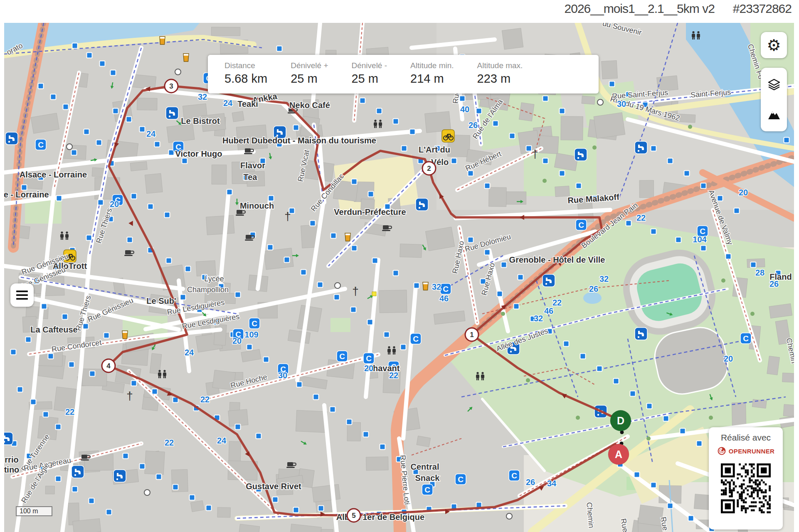 The height and width of the screenshot is (532, 799). Describe the element at coordinates (208, 290) in the screenshot. I see `map-label: Champollion` at that location.